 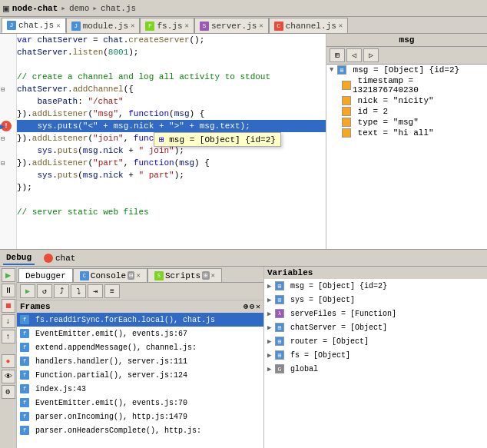 What do you see at coordinates (169, 26) in the screenshot?
I see `tab-fs-label: fs.js` at bounding box center [169, 26].